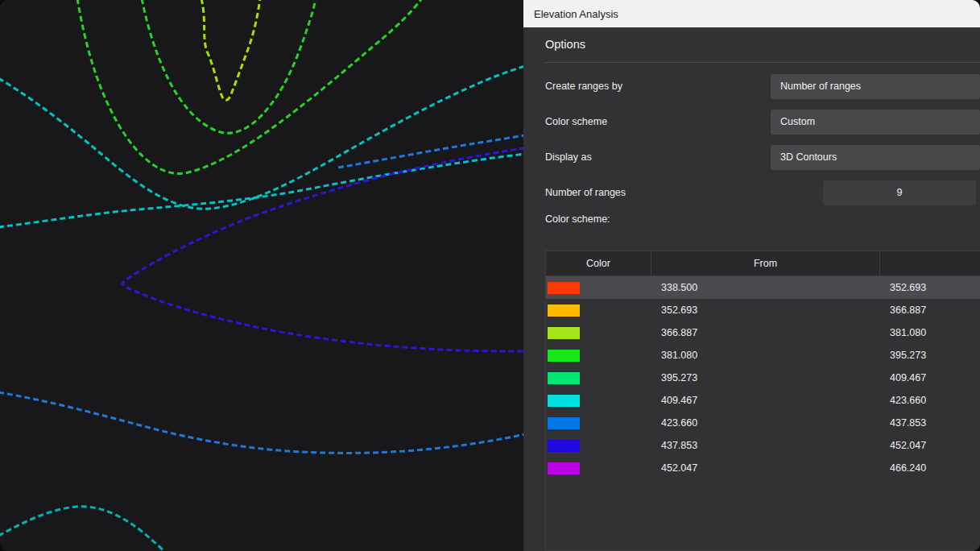  I want to click on divider, so click(763, 63).